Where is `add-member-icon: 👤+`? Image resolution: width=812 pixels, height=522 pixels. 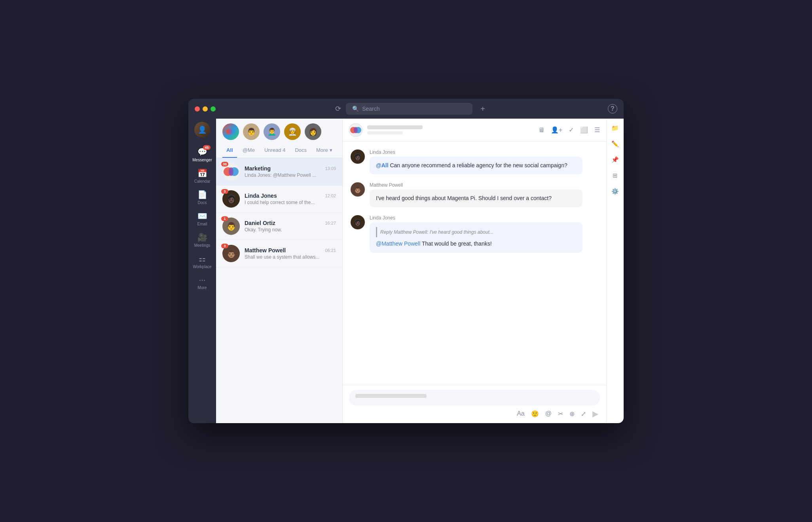
add-member-icon: 👤+ is located at coordinates (556, 130).